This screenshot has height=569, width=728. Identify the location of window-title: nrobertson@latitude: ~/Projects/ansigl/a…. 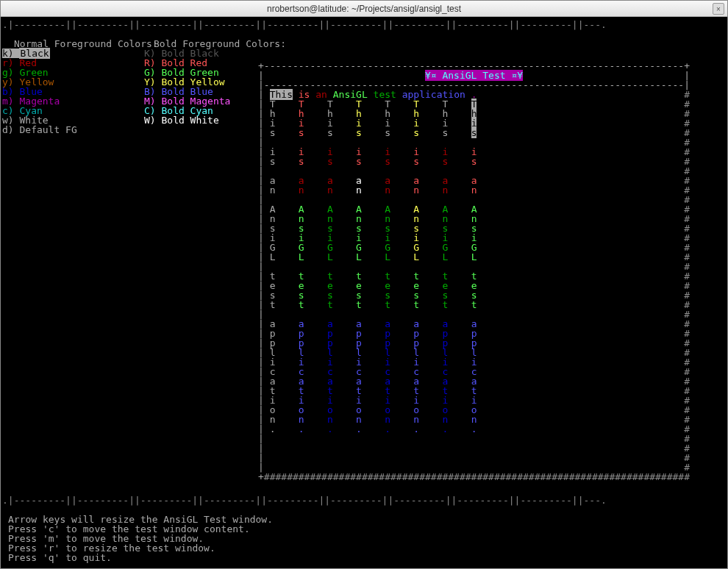
(364, 9).